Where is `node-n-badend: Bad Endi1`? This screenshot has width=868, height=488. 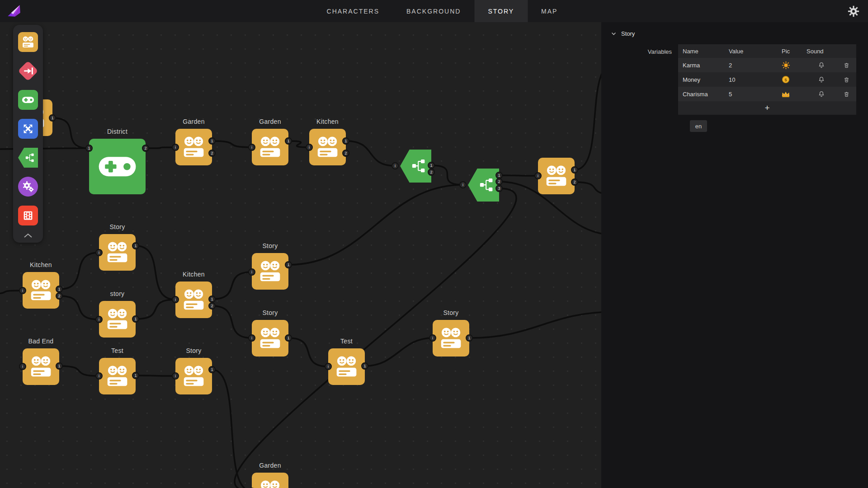
node-n-badend: Bad Endi1 is located at coordinates (41, 367).